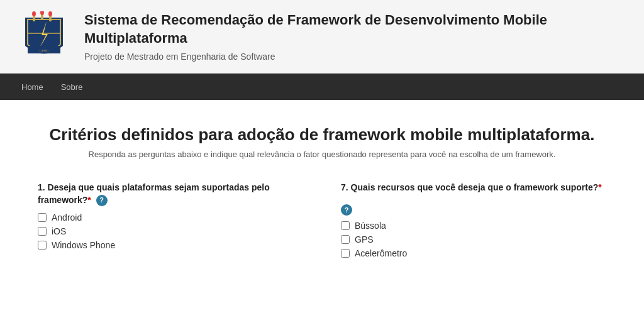 Image resolution: width=644 pixels, height=335 pixels. I want to click on header-title: Sistema de Recomendação de Framework de …, so click(355, 29).